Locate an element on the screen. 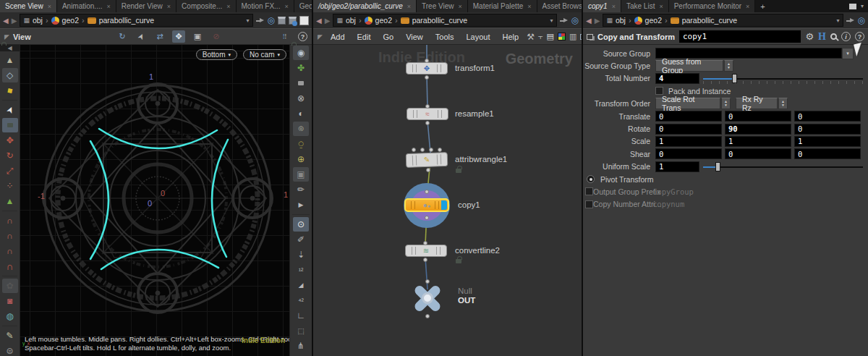 This screenshot has width=868, height=356. node-out is located at coordinates (427, 298).